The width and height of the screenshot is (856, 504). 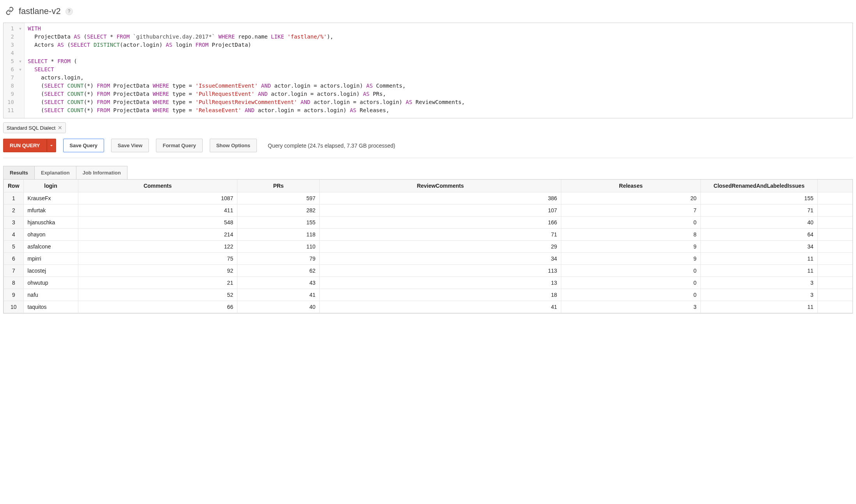 What do you see at coordinates (440, 247) in the screenshot?
I see `cell: 29` at bounding box center [440, 247].